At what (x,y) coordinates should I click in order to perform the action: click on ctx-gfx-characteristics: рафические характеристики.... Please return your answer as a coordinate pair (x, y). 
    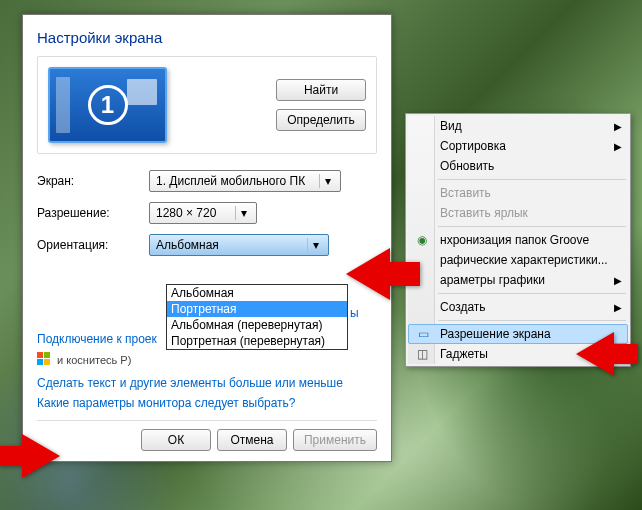
    Looking at the image, I should click on (518, 260).